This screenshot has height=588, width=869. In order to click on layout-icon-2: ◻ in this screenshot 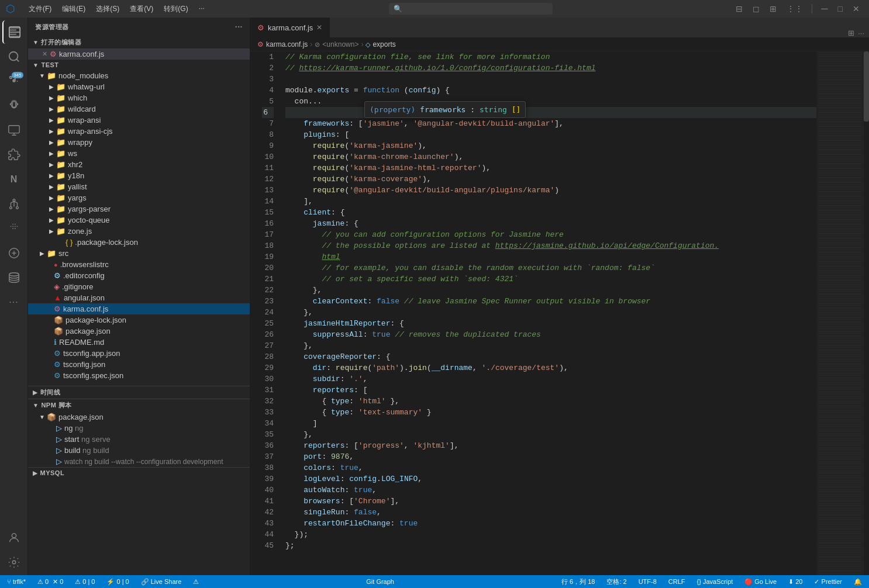, I will do `click(756, 9)`.